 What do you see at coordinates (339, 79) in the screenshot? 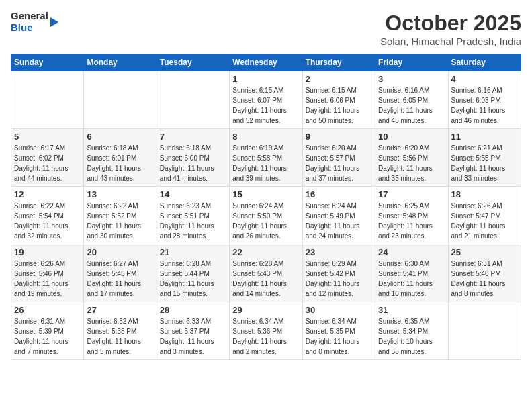
I see `day-number: 2` at bounding box center [339, 79].